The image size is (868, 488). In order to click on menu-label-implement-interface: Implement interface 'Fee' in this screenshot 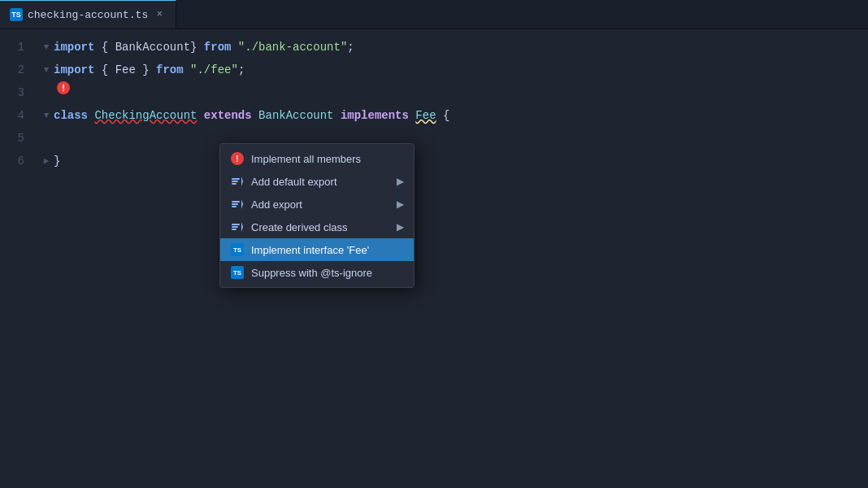, I will do `click(310, 251)`.